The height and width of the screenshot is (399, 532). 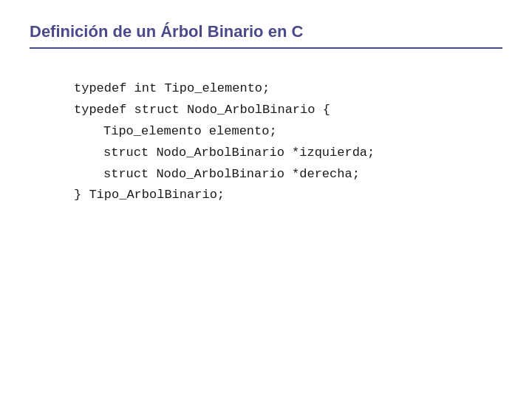 I want to click on code-line-1: typedef int Tipo_elemento;, so click(x=266, y=89).